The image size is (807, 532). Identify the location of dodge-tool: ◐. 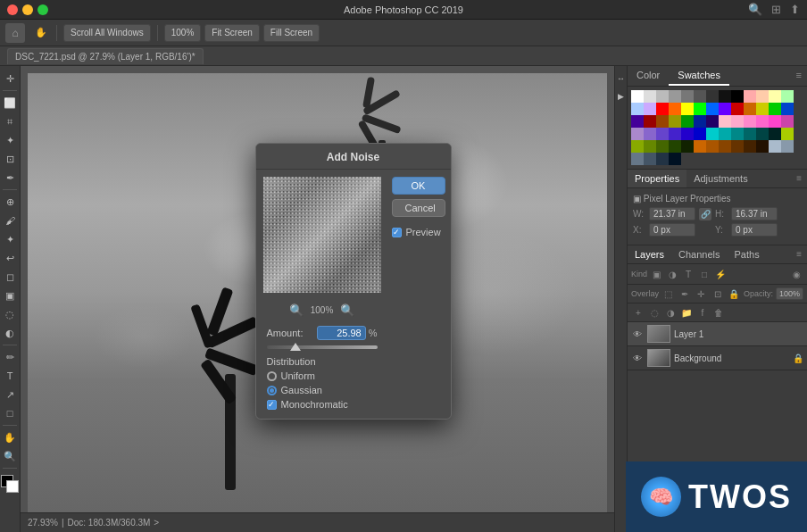
(10, 333).